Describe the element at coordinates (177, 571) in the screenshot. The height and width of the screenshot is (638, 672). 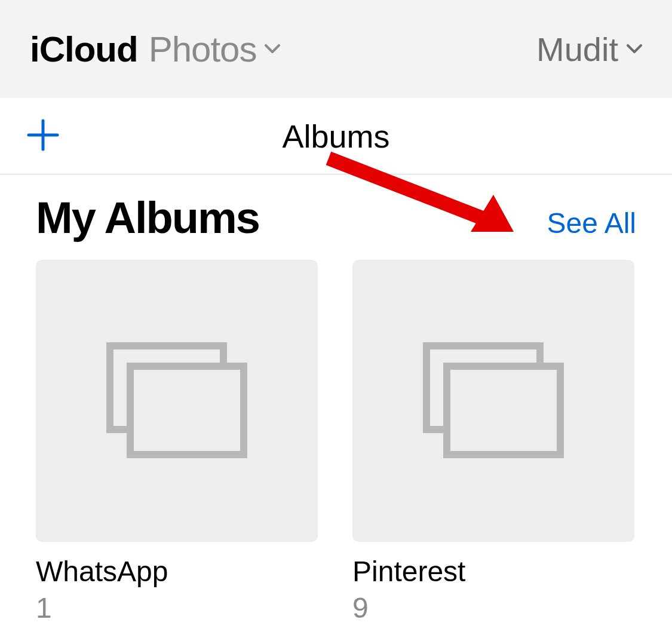
I see `album-name: WhatsApp` at that location.